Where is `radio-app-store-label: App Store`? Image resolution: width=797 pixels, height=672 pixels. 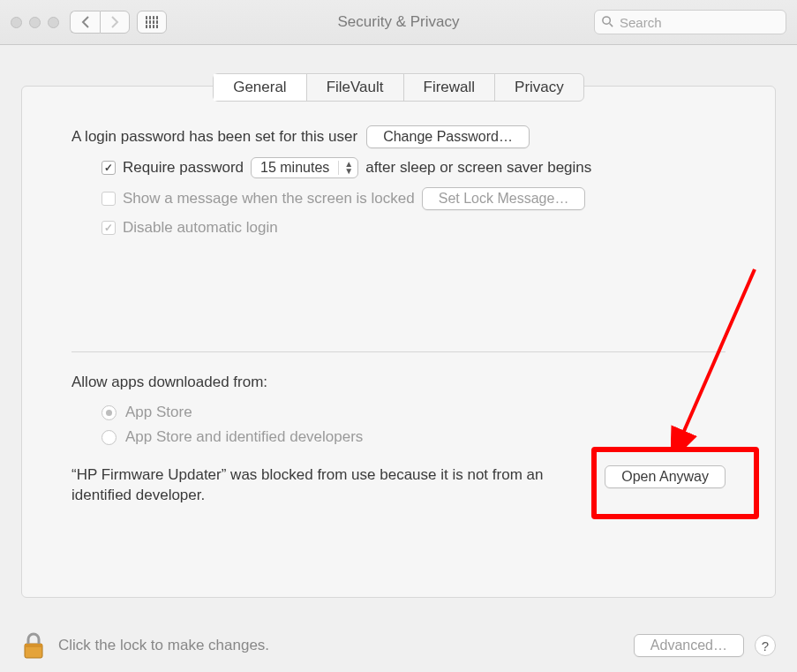
radio-app-store-label: App Store is located at coordinates (159, 412).